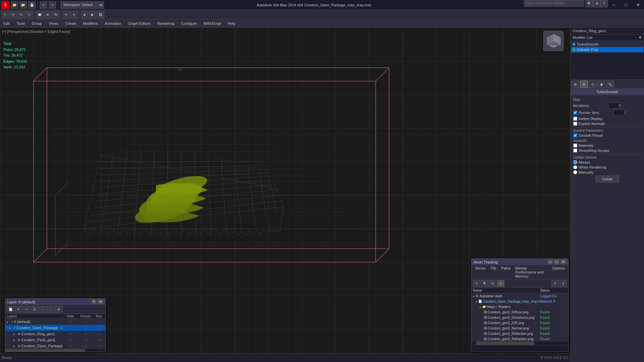 This screenshot has height=362, width=644. Describe the element at coordinates (85, 15) in the screenshot. I see `tool-material: ◈` at that location.